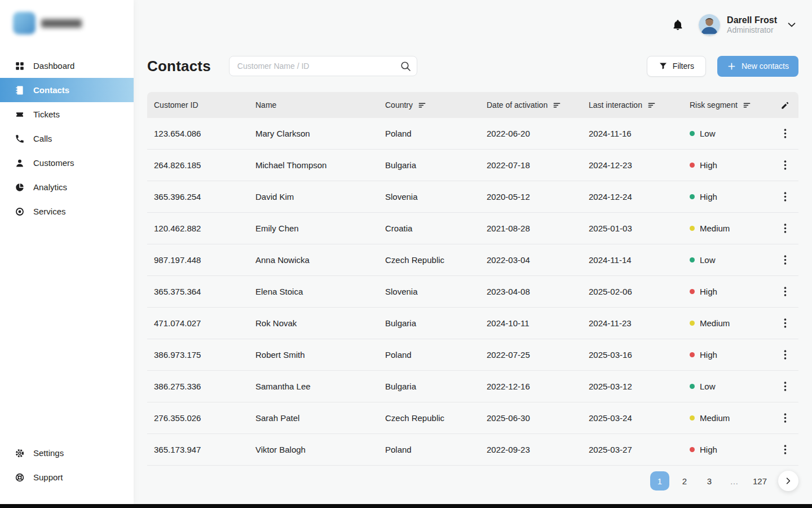  Describe the element at coordinates (473, 292) in the screenshot. I see `table-row: 365.375.364 Elena Stoica Slovenia 2023-0…` at that location.